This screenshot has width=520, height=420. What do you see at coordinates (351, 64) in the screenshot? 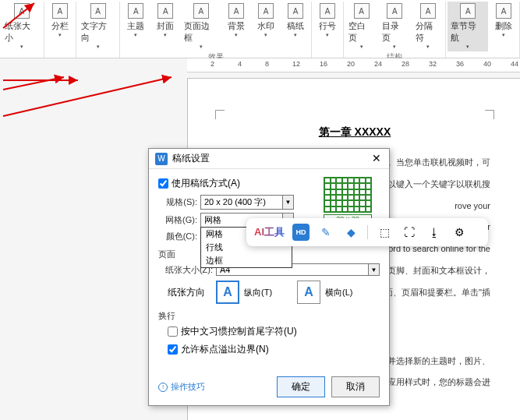
I see `ruler-number: 20` at bounding box center [351, 64].